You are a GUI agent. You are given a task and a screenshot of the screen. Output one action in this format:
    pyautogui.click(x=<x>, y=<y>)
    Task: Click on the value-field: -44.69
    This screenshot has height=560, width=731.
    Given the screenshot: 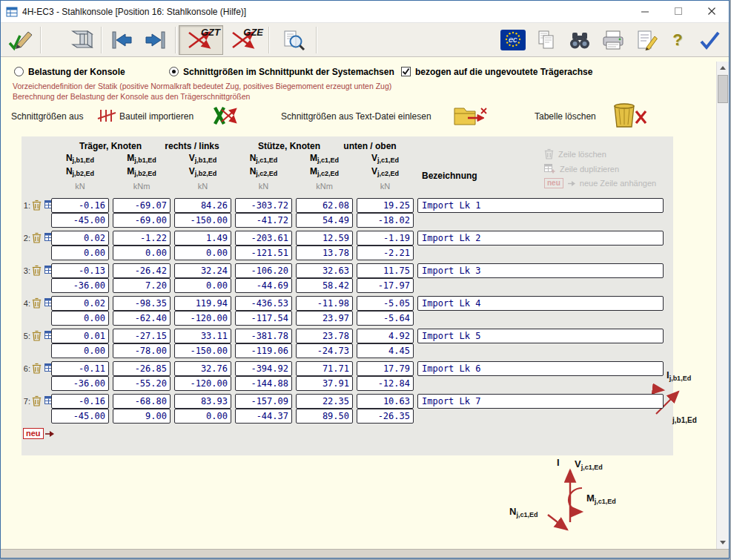 What is the action you would take?
    pyautogui.click(x=264, y=286)
    